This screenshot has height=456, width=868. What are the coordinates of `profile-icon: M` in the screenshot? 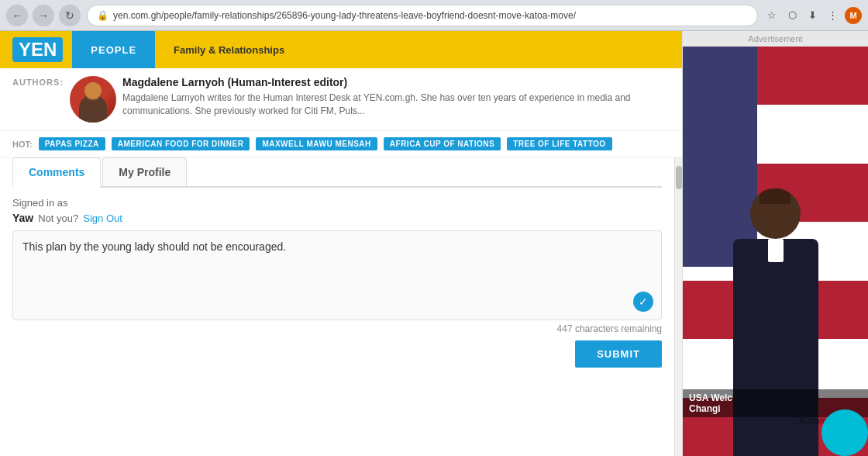 It's located at (853, 16).